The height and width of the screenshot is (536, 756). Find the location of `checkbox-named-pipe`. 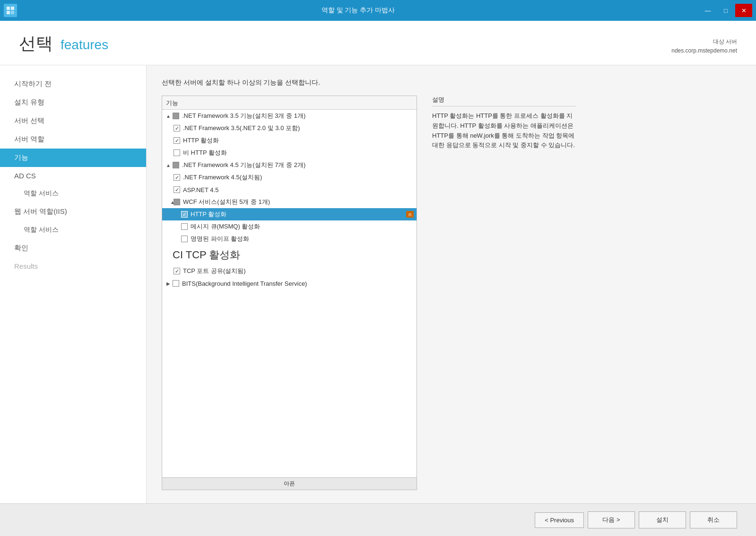

checkbox-named-pipe is located at coordinates (184, 239).